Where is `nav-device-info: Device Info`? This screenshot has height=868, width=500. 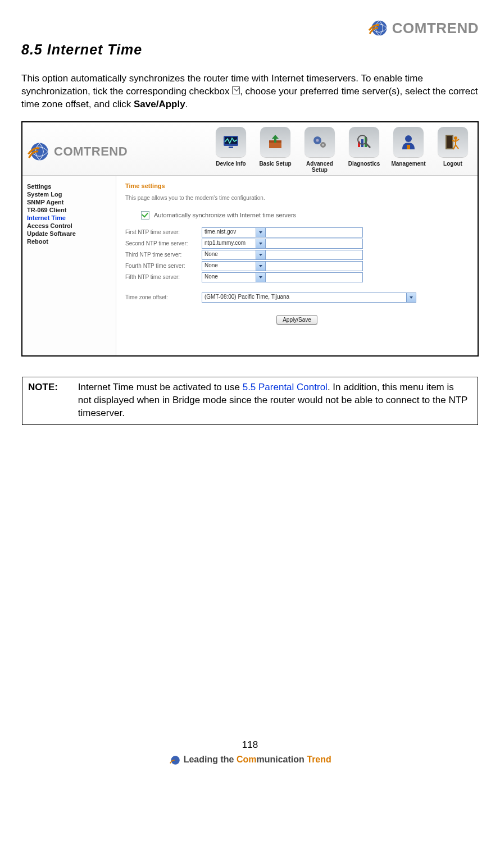
nav-device-info: Device Info is located at coordinates (231, 150).